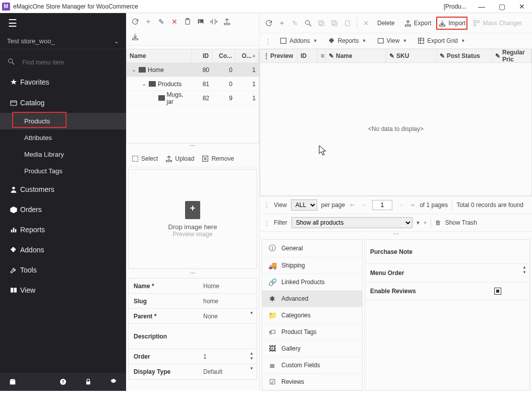 The image size is (532, 406). I want to click on edit-button: ✎, so click(161, 22).